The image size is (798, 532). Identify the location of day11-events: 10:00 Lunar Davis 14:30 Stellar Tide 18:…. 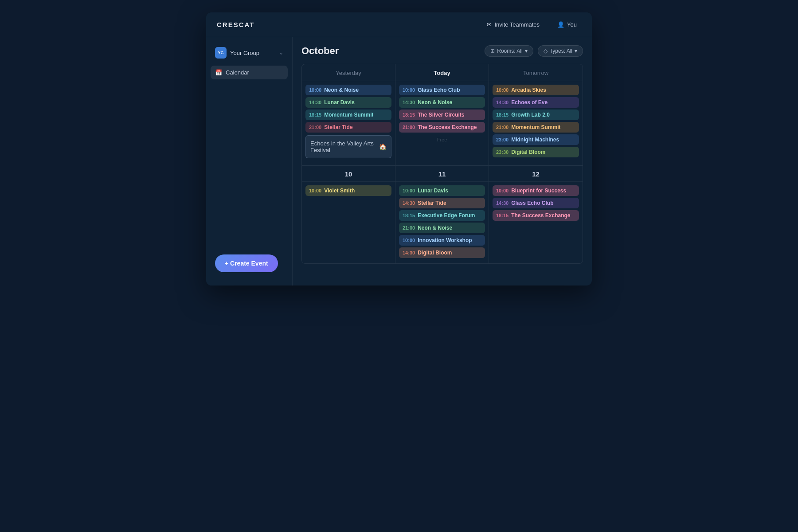
(442, 222).